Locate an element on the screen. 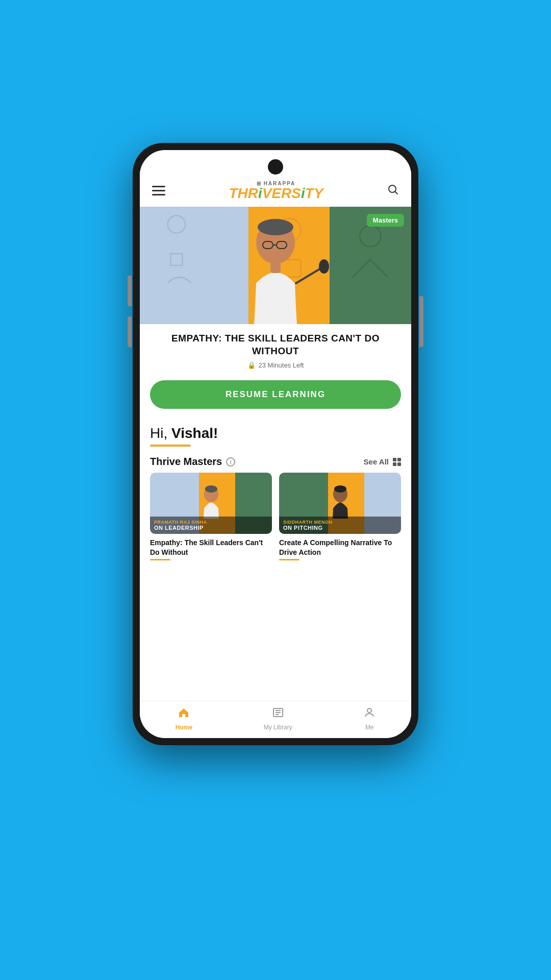 This screenshot has width=551, height=980. home-icon is located at coordinates (184, 714).